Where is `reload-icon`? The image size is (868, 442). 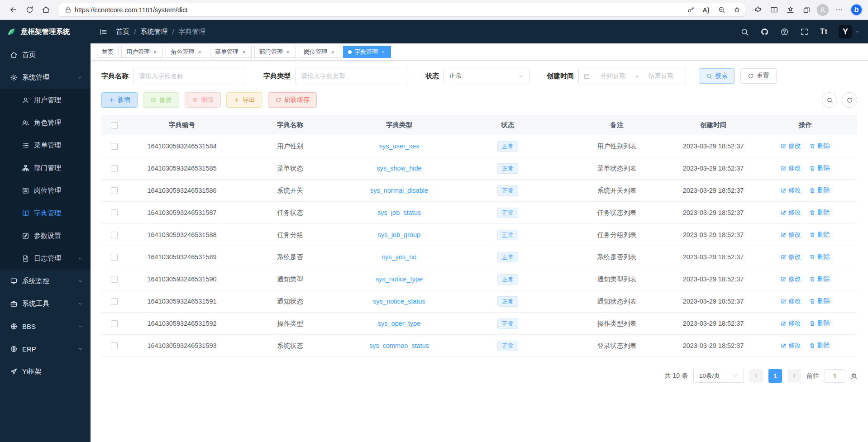 reload-icon is located at coordinates (29, 10).